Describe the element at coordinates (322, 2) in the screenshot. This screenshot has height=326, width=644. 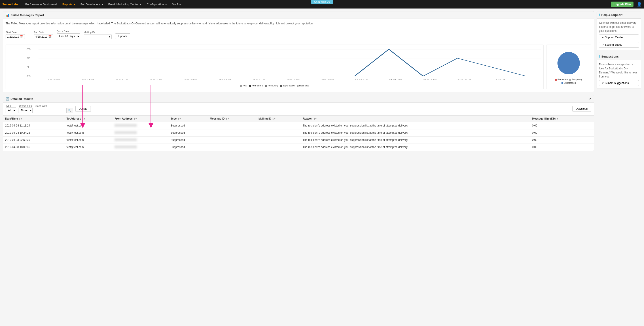
I see `chat-badge: Chat With Us` at that location.